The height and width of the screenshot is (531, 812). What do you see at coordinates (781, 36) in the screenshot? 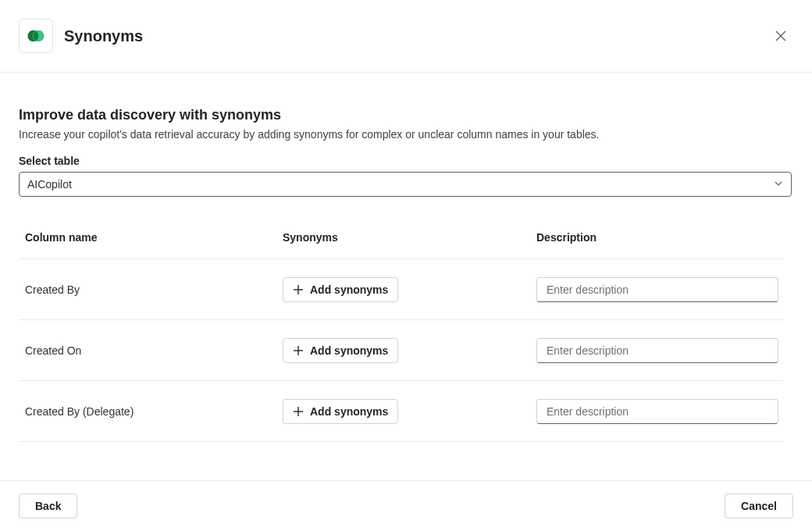
I see `close-icon` at bounding box center [781, 36].